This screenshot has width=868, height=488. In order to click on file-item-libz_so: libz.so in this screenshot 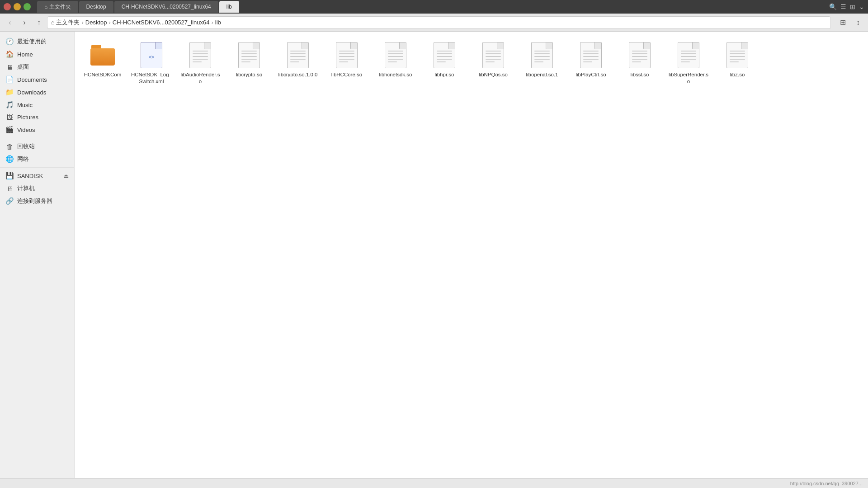, I will do `click(737, 63)`.